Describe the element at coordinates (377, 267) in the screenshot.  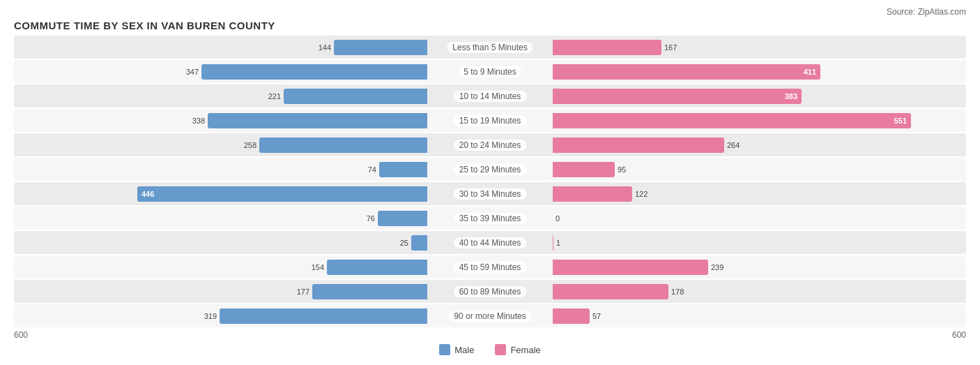
I see `male-bar: 154` at that location.